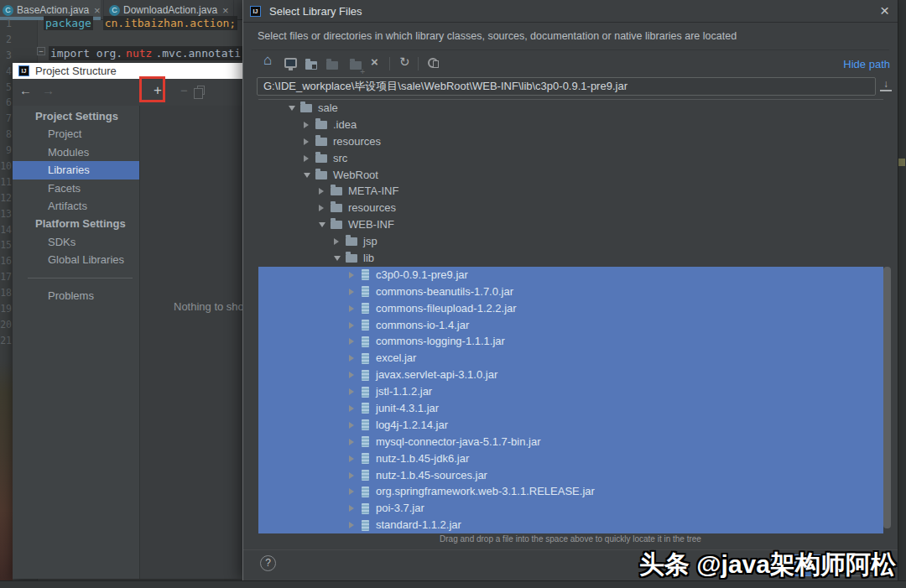 This screenshot has height=588, width=906. What do you see at coordinates (570, 159) in the screenshot?
I see `tree-row: src` at bounding box center [570, 159].